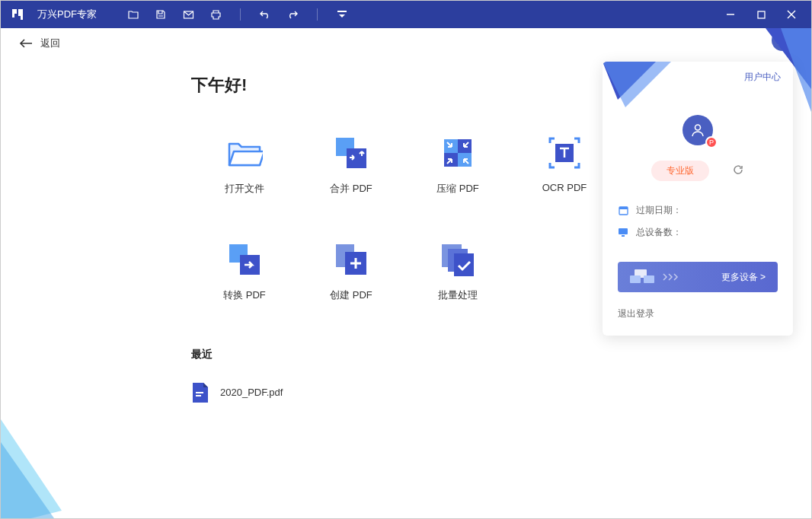  I want to click on devices-icon, so click(642, 277).